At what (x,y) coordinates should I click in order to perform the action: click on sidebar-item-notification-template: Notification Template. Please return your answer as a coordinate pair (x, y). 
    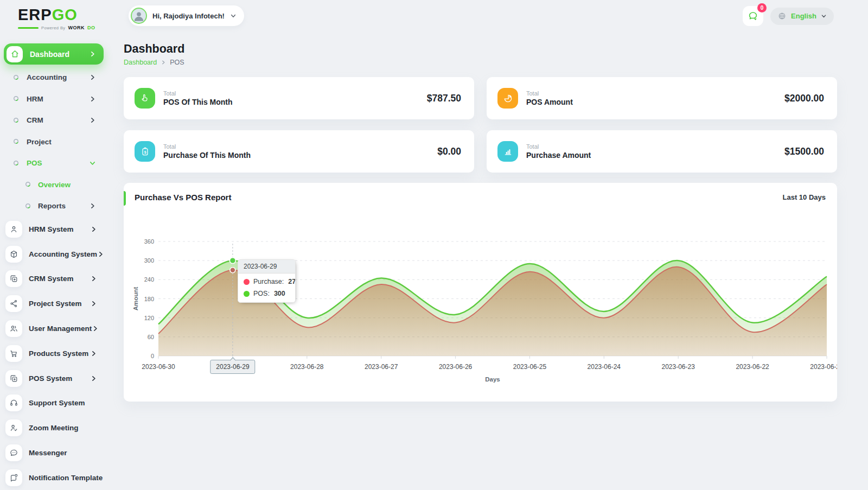
    Looking at the image, I should click on (53, 478).